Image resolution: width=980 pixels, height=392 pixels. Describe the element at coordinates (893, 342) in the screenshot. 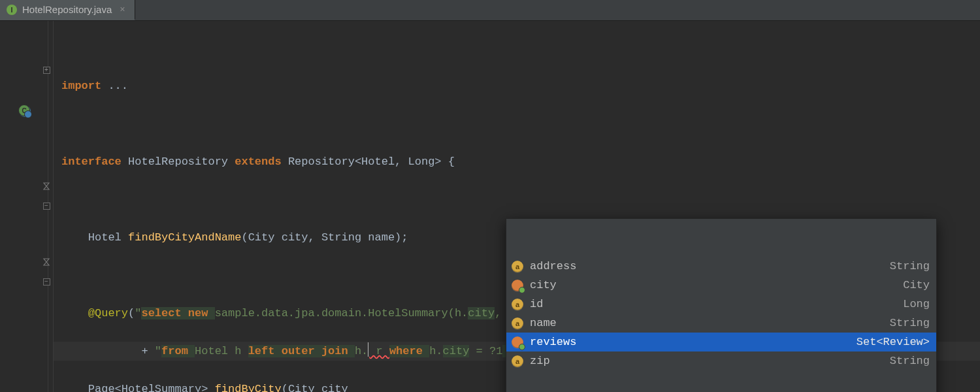

I see `completion-type: Set<Review>` at that location.